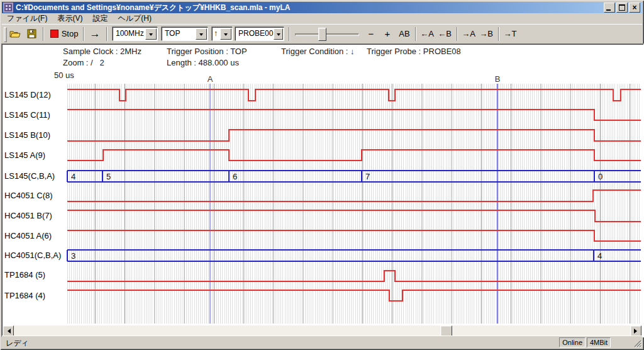  I want to click on close-button: ×, so click(635, 8).